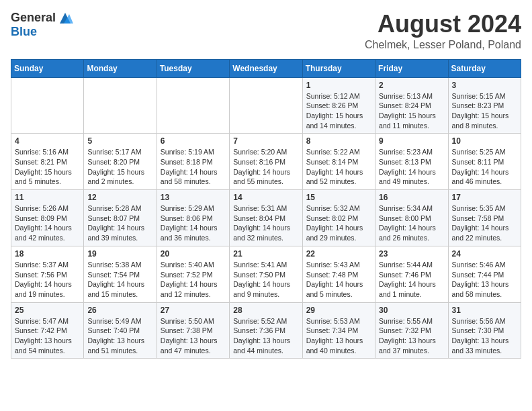  I want to click on day-info: Sunrise: 5:41 AMSunset: 7:50 PMDaylight:…, so click(266, 279).